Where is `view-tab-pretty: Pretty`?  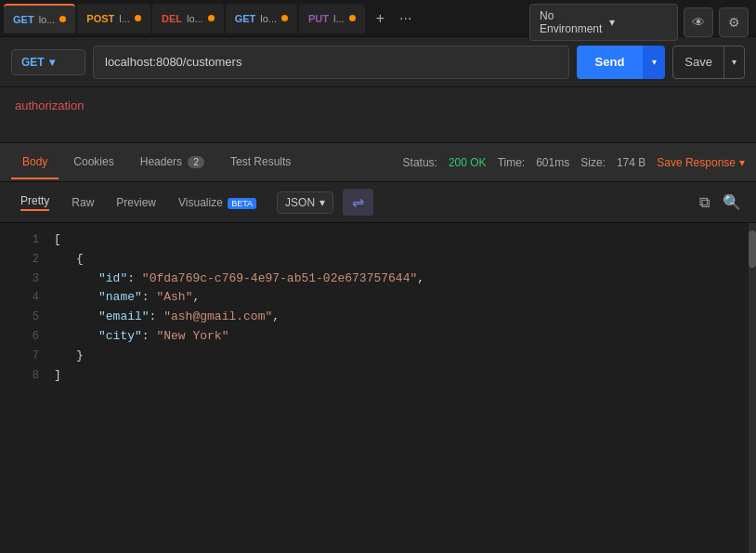 view-tab-pretty: Pretty is located at coordinates (35, 203).